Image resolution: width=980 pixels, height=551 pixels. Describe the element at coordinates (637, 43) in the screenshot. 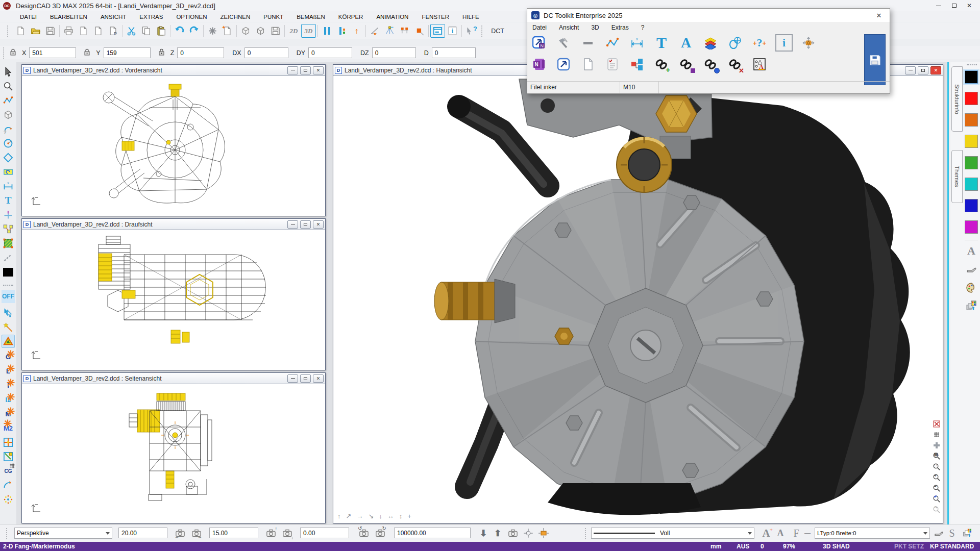

I see `dimension-icon: x` at that location.